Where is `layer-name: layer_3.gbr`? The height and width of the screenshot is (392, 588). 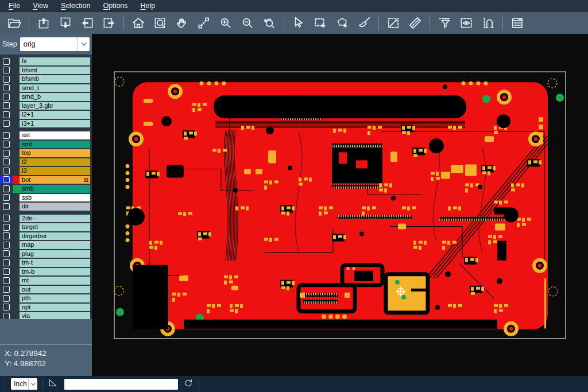 layer-name: layer_3.gbr is located at coordinates (55, 106).